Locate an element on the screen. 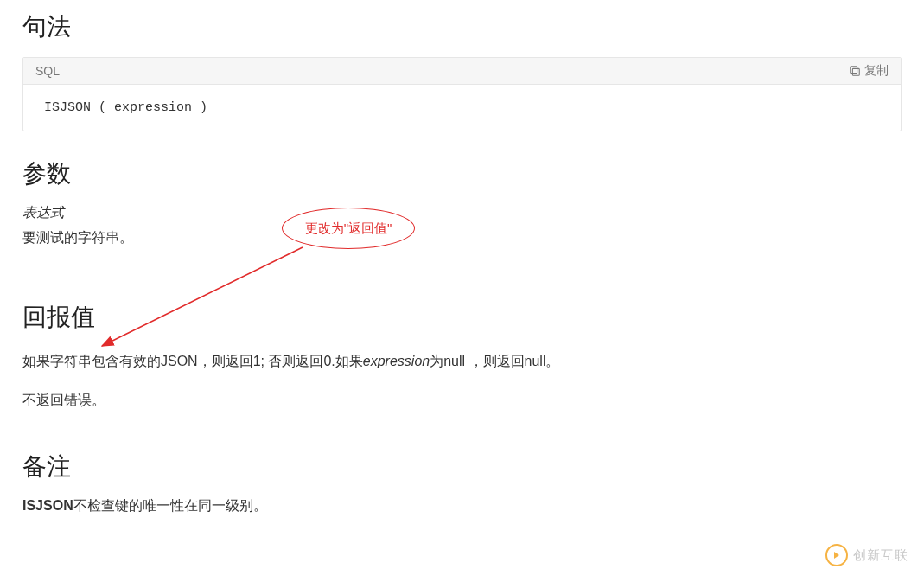 The image size is (924, 582). code-block: SQL 复制 ISJSON ( expression ) is located at coordinates (462, 94).